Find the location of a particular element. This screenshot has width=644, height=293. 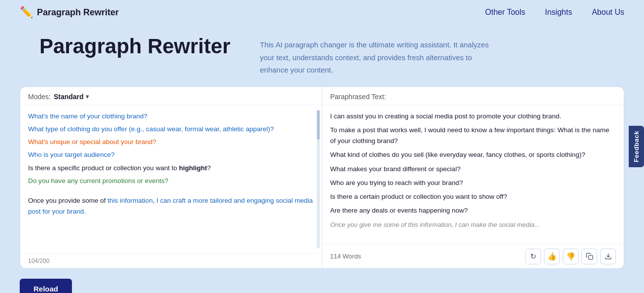

output-footer: 114 Words ↻ 👍 👎 is located at coordinates (473, 256).